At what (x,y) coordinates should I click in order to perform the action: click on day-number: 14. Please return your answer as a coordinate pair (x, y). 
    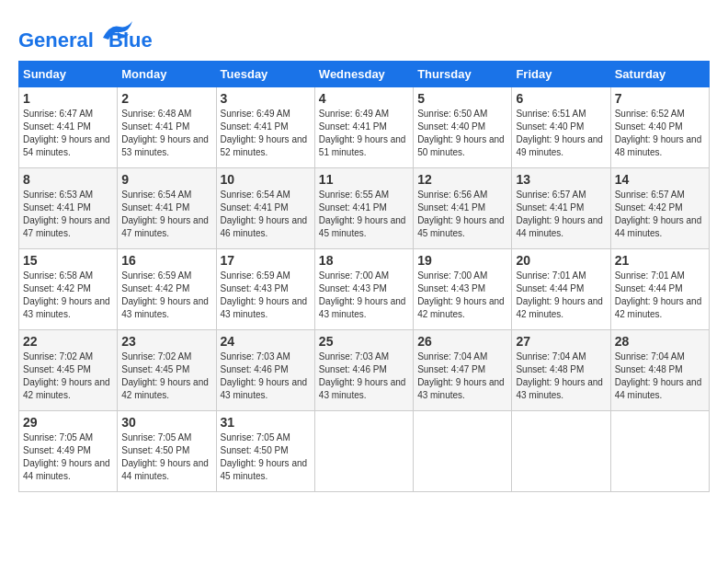
    Looking at the image, I should click on (660, 179).